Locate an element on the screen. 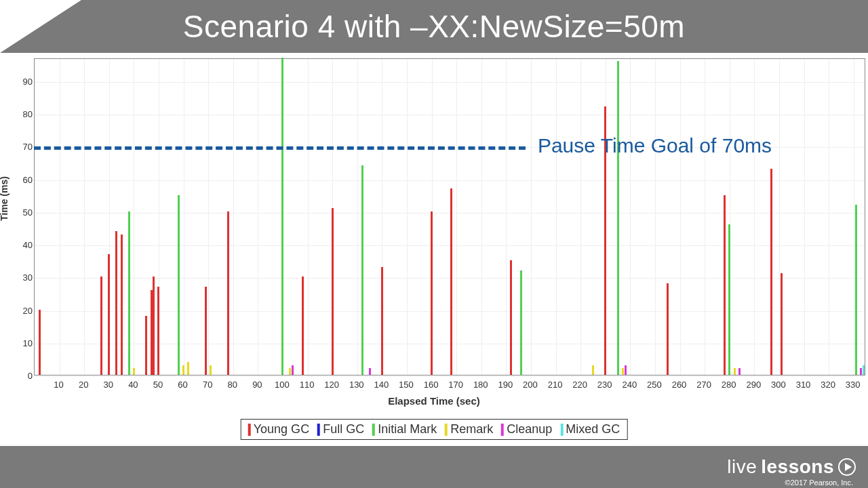 This screenshot has width=868, height=488. slide-title: Scenario 4 with –XX:NewSize=50m is located at coordinates (434, 26).